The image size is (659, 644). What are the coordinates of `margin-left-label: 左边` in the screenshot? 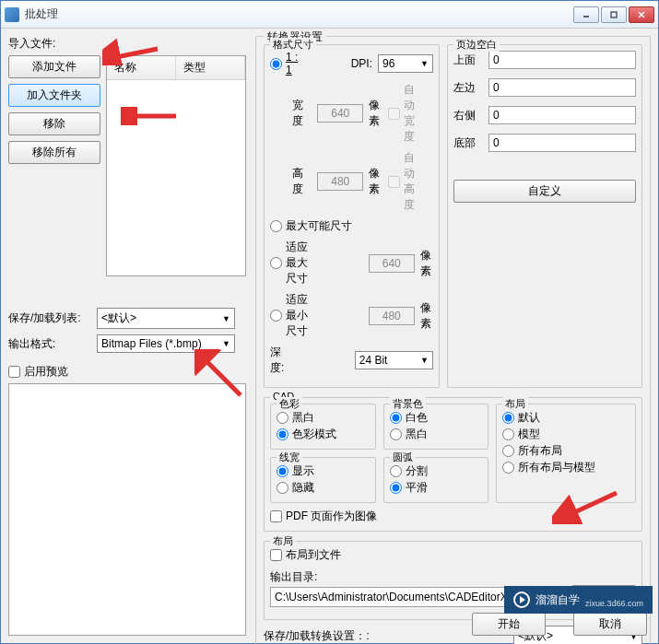 It's located at (467, 88).